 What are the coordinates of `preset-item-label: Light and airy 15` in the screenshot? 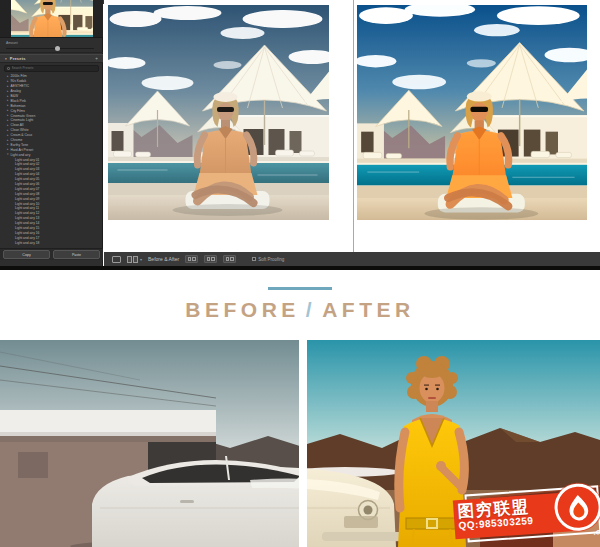 It's located at (27, 228).